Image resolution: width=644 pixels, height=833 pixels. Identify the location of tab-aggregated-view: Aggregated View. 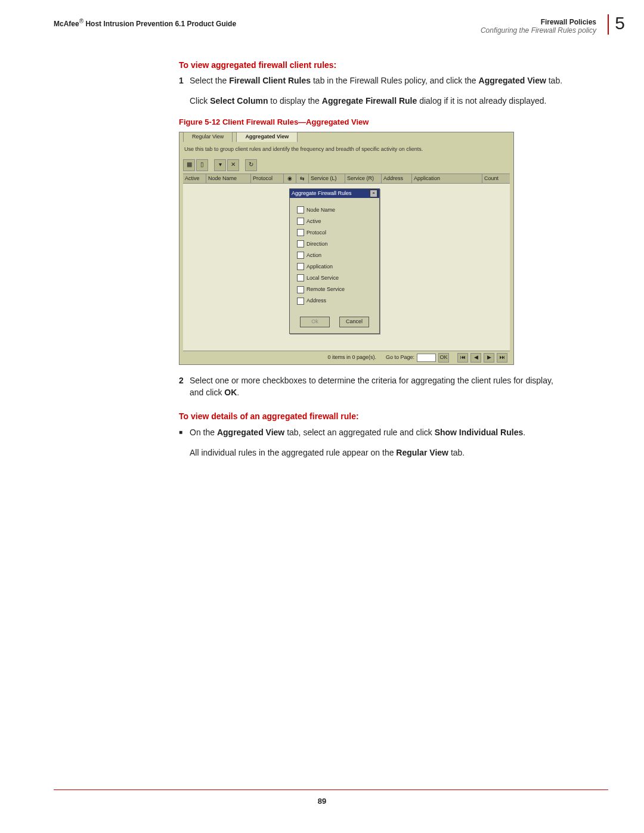
(267, 137).